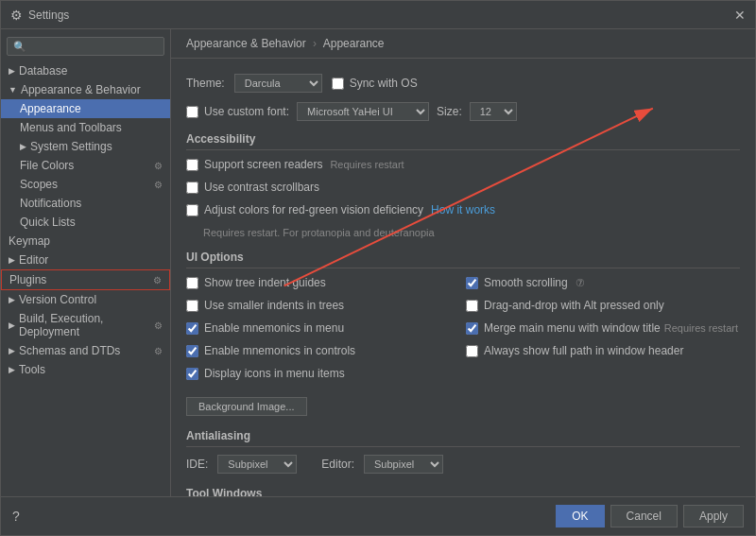 The height and width of the screenshot is (536, 756). I want to click on ui-options-left: Show tree indent guides Use smaller inde…, so click(323, 333).